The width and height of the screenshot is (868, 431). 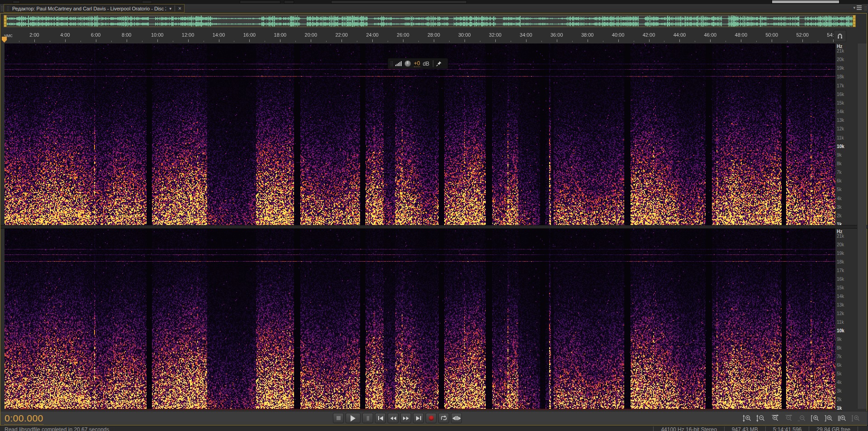 What do you see at coordinates (170, 9) in the screenshot?
I see `tab-dropdown-icon: ▾` at bounding box center [170, 9].